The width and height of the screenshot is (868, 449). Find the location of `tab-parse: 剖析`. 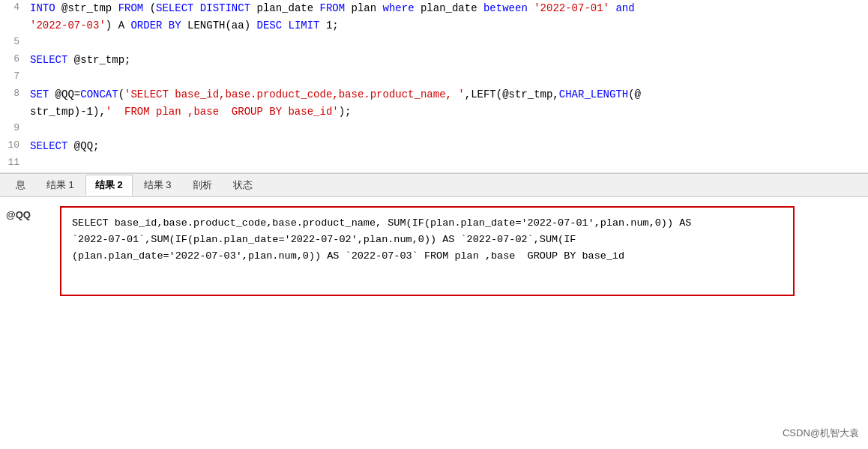

tab-parse: 剖析 is located at coordinates (202, 185).